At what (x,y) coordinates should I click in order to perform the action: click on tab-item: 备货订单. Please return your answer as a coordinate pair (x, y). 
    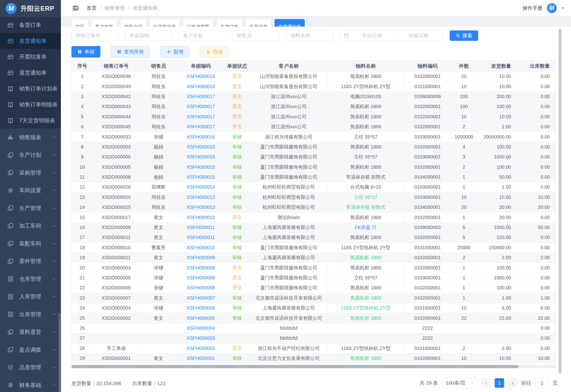
    Looking at the image, I should click on (229, 23).